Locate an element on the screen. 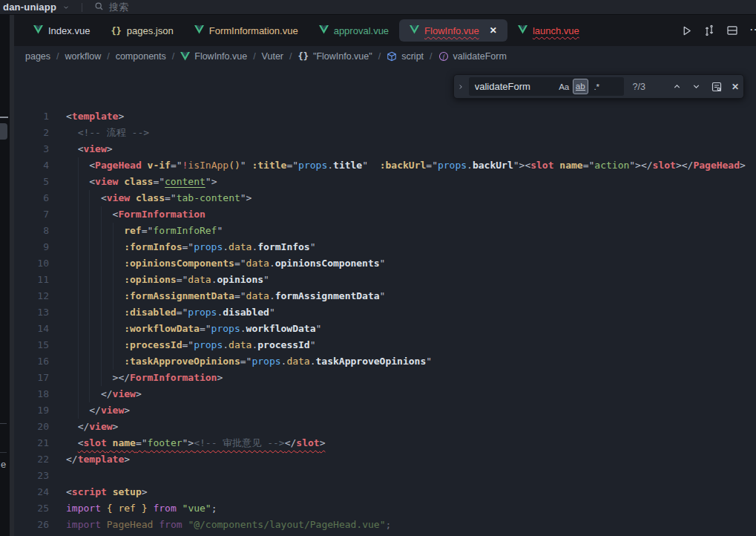 The image size is (756, 536). token: < is located at coordinates (69, 116).